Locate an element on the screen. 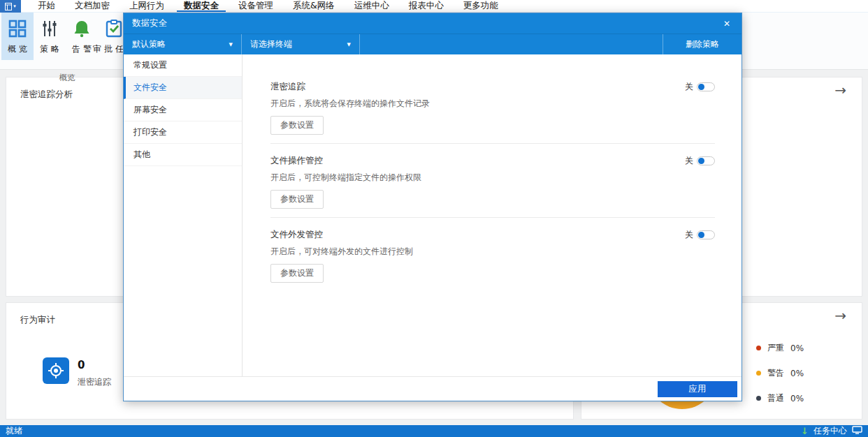  file-outgoing-toggle is located at coordinates (706, 235).